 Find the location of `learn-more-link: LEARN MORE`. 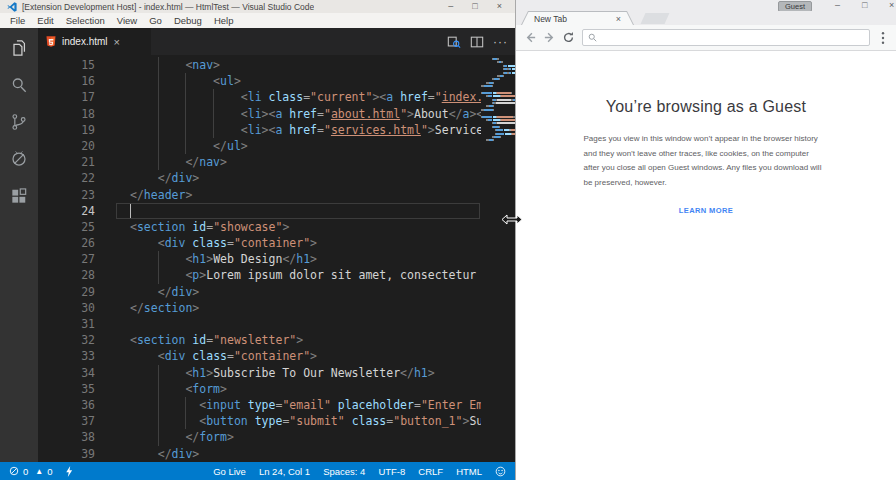

learn-more-link: LEARN MORE is located at coordinates (706, 210).